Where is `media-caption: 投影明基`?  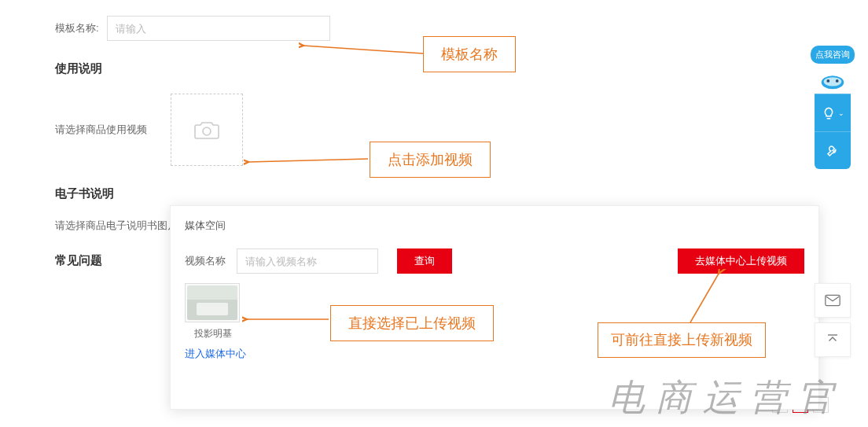
media-caption: 投影明基 is located at coordinates (213, 333).